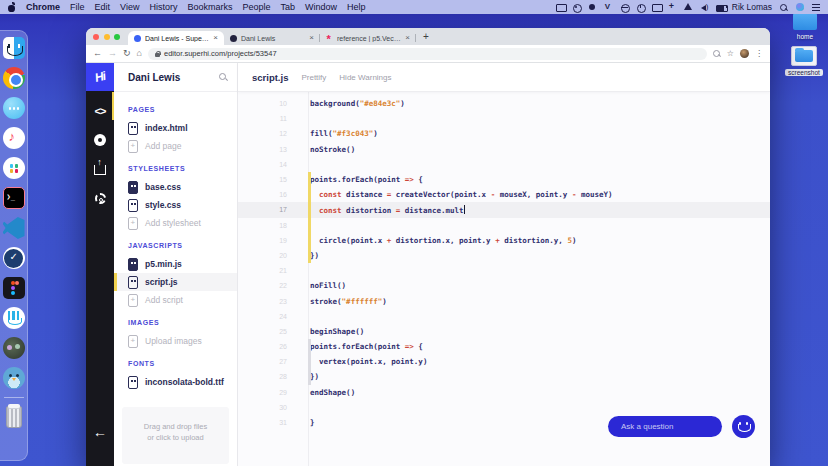  What do you see at coordinates (504, 256) in the screenshot?
I see `code-line-20: 20})` at bounding box center [504, 256].